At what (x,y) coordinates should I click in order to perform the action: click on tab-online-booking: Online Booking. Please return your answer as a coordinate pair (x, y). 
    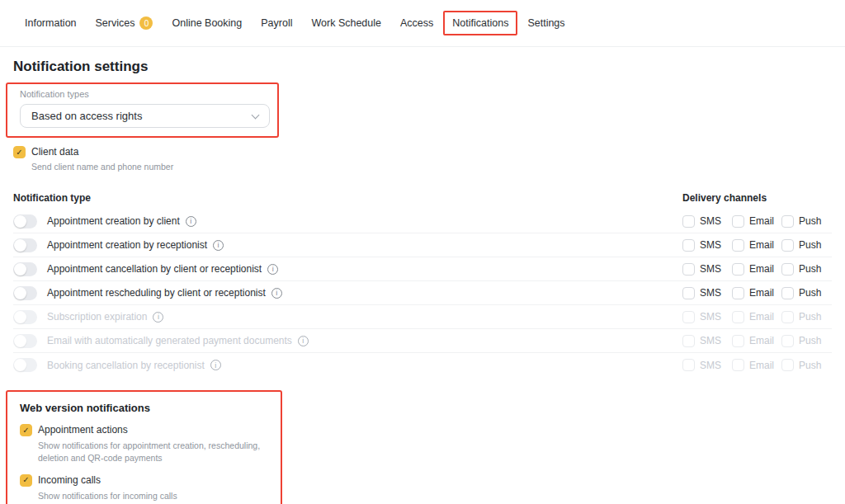
    Looking at the image, I should click on (206, 23).